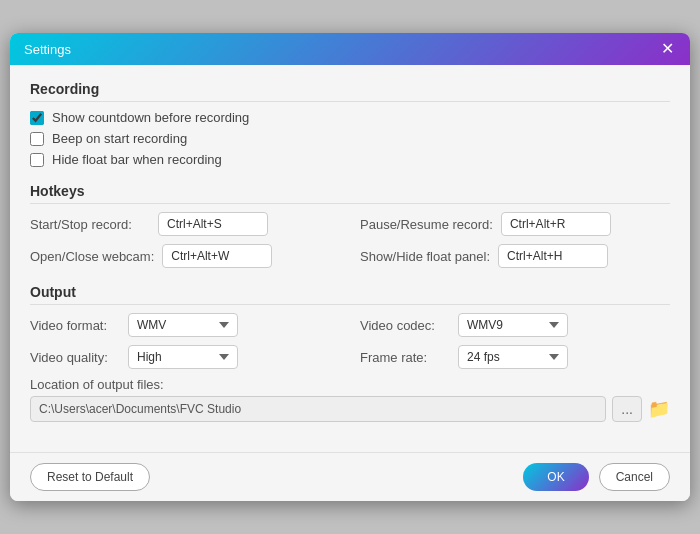 This screenshot has height=534, width=700. I want to click on reset-button: Reset to Default, so click(90, 477).